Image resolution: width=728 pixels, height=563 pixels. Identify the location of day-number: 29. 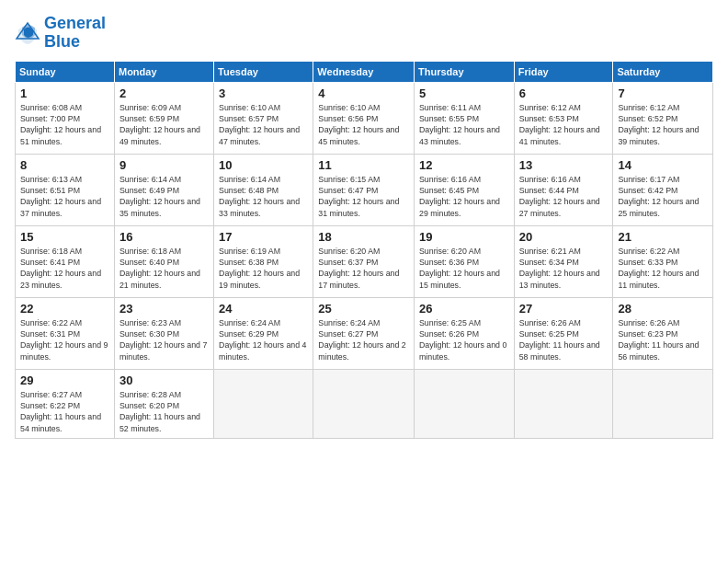
(64, 381).